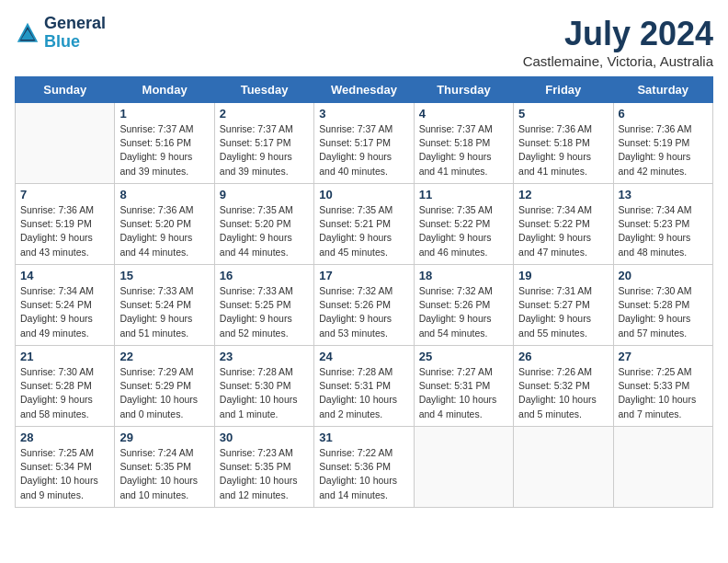 This screenshot has height=563, width=728. What do you see at coordinates (265, 394) in the screenshot?
I see `day-detail: Sunrise: 7:28 AMSunset: 5:30 PMDaylight:…` at bounding box center [265, 394].